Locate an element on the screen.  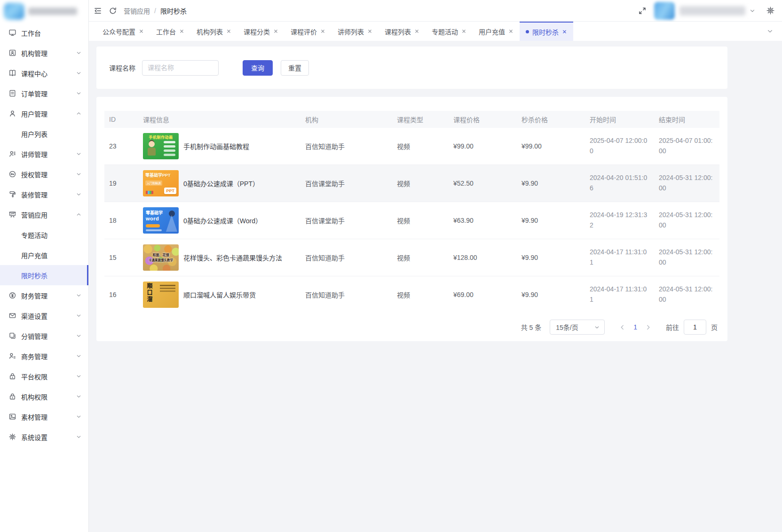
next-page-button is located at coordinates (648, 327).